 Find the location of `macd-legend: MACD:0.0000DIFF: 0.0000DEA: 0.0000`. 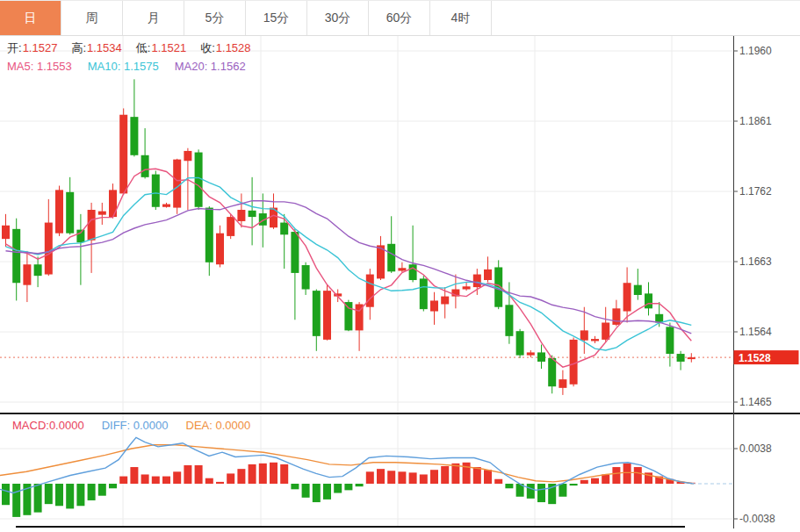

macd-legend: MACD:0.0000DIFF: 0.0000DEA: 0.0000 is located at coordinates (141, 426).